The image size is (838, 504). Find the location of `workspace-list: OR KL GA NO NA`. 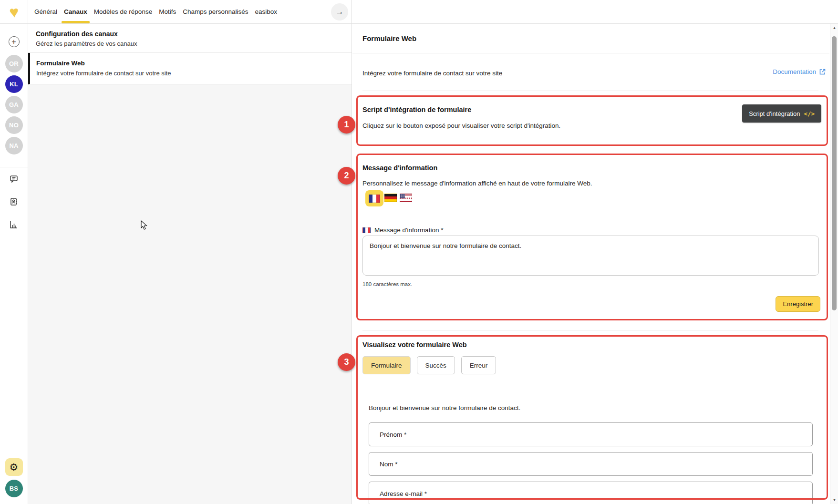

workspace-list: OR KL GA NO NA is located at coordinates (14, 105).